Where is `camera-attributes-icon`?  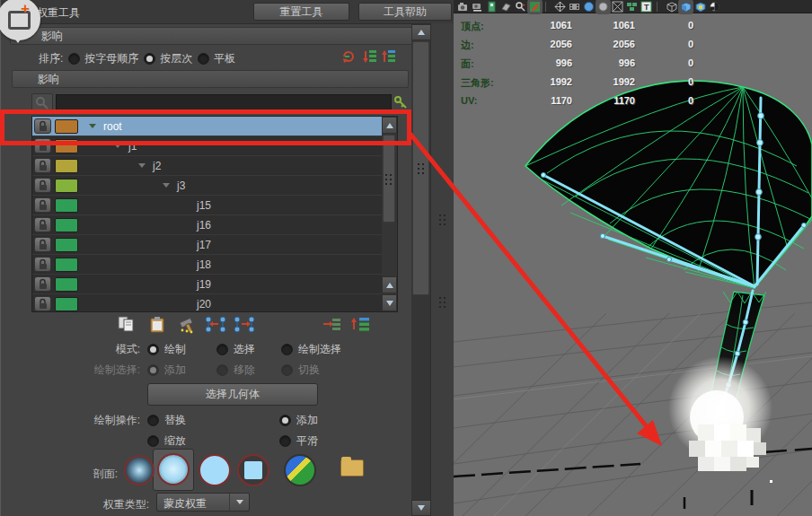 camera-attributes-icon is located at coordinates (478, 7).